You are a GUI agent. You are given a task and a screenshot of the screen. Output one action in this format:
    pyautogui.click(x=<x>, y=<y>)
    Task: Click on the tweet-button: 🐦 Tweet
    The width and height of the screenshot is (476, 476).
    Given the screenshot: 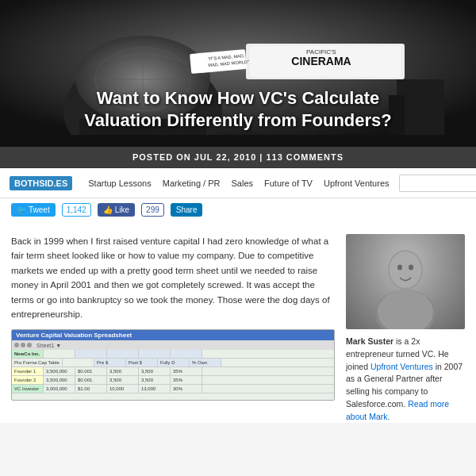 What is the action you would take?
    pyautogui.click(x=33, y=209)
    